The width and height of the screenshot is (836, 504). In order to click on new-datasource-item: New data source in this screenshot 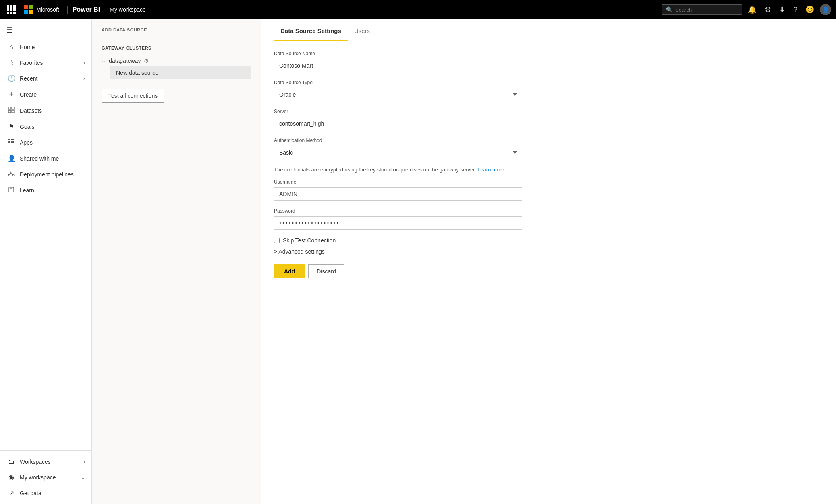, I will do `click(180, 73)`.